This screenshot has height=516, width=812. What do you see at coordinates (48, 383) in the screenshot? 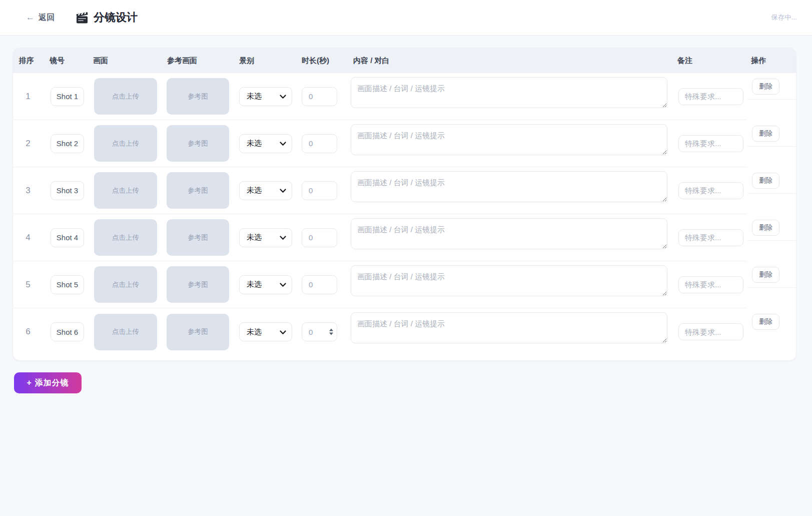
I see `add-shot-button: + 添加分镜` at bounding box center [48, 383].